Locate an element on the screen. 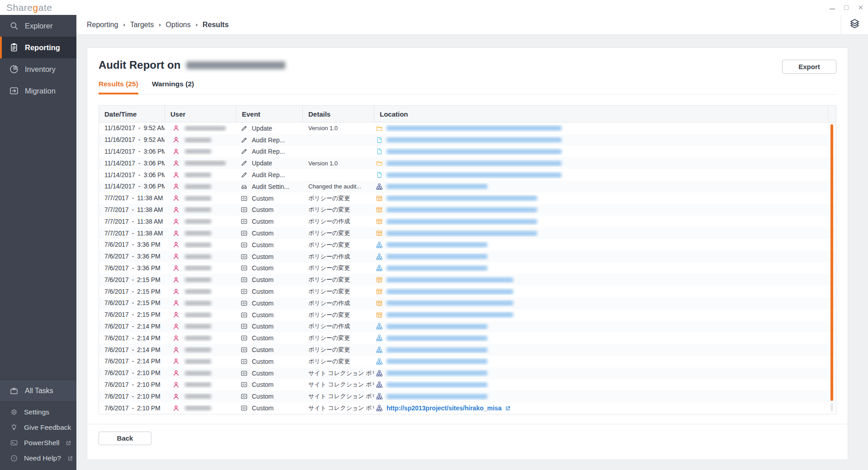 The height and width of the screenshot is (470, 868). user-avatar-icon is located at coordinates (176, 280).